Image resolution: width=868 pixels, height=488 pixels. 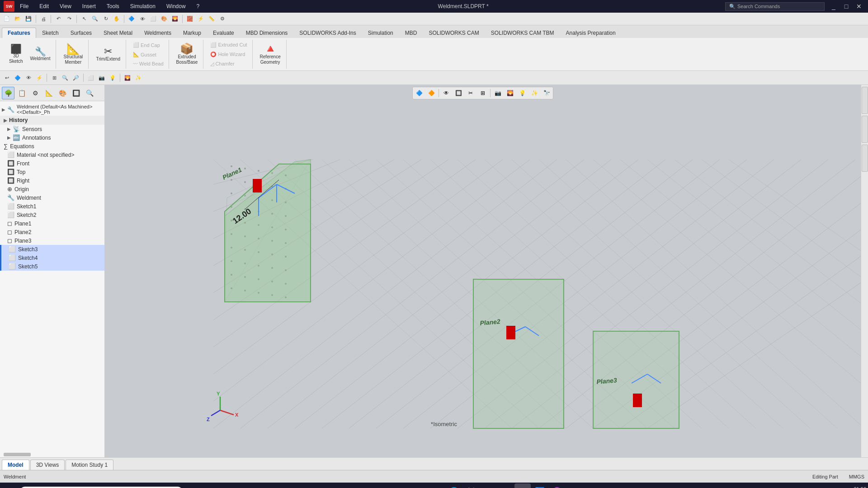 What do you see at coordinates (52, 146) in the screenshot?
I see `equations-item: ∑ Equations` at bounding box center [52, 146].